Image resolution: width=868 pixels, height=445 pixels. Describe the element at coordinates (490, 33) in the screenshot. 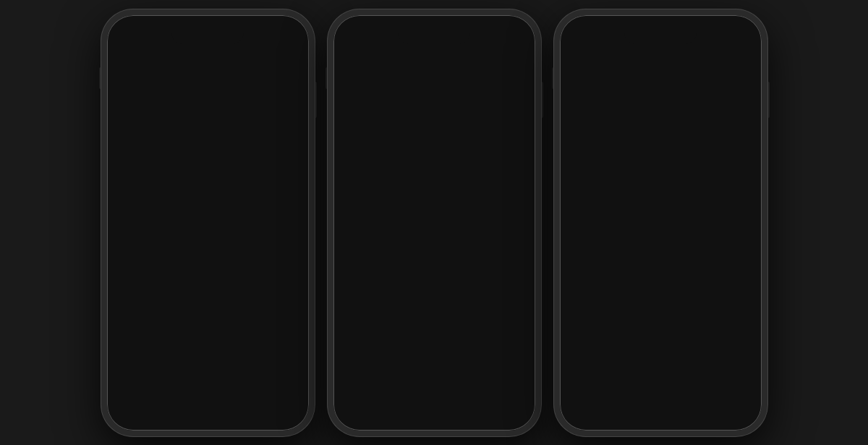

I see `status-icons-2: ▲▲▲ wifi ▮▮▮` at that location.